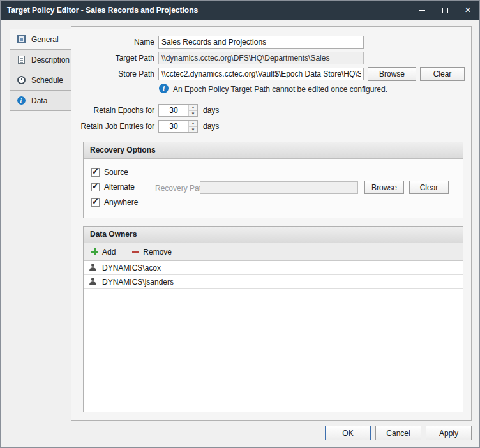 The height and width of the screenshot is (448, 480). What do you see at coordinates (211, 126) in the screenshot?
I see `retain-jobs-suffix: days` at bounding box center [211, 126].